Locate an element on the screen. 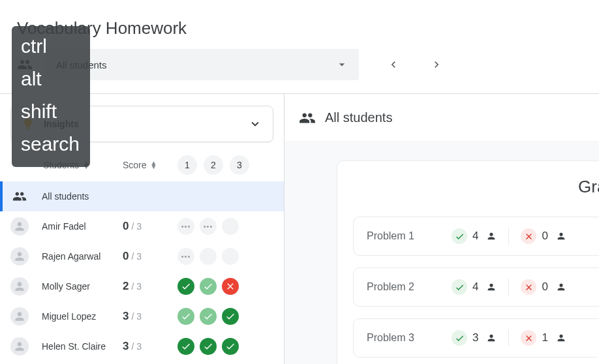  student-name: Molly Sager is located at coordinates (82, 286).